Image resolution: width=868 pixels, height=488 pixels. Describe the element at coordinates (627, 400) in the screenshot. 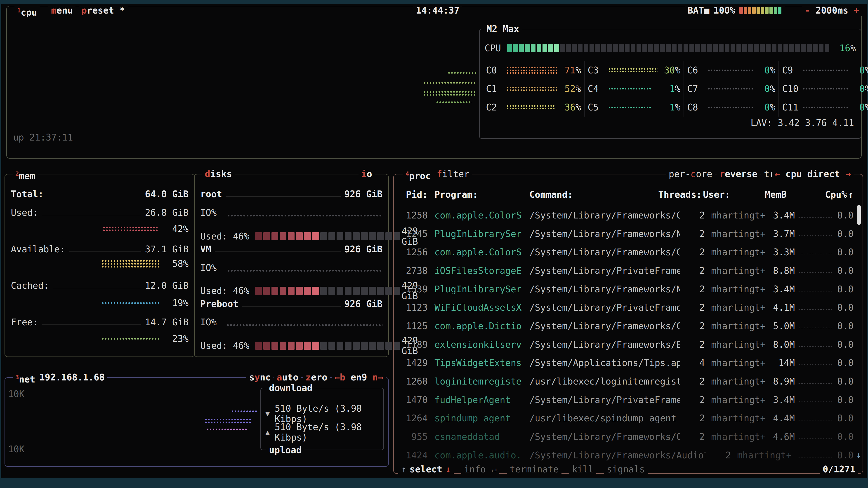

I see `table-row: 1470fudHelperAgent/System/Library/Privat…` at that location.